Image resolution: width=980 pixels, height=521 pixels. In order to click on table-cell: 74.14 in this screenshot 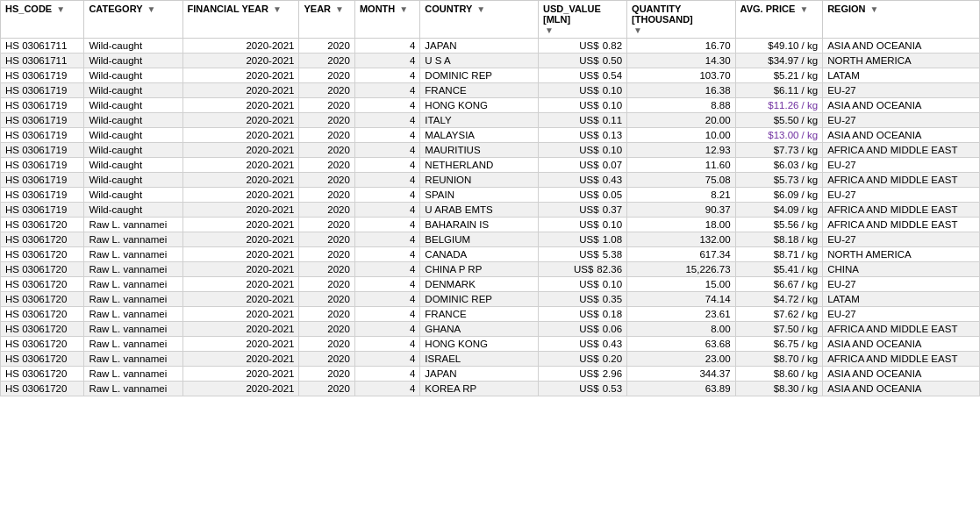, I will do `click(681, 300)`.